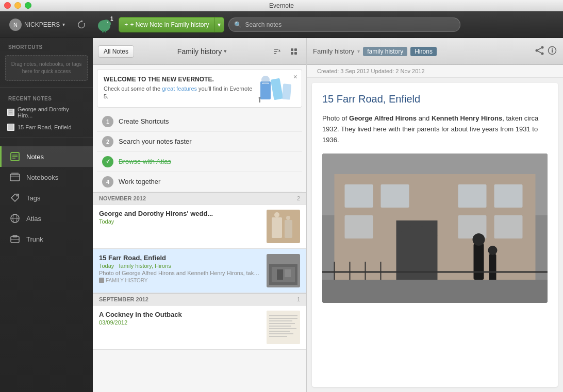 The image size is (563, 392). I want to click on note-date-cockney: 03/09/2012, so click(113, 322).